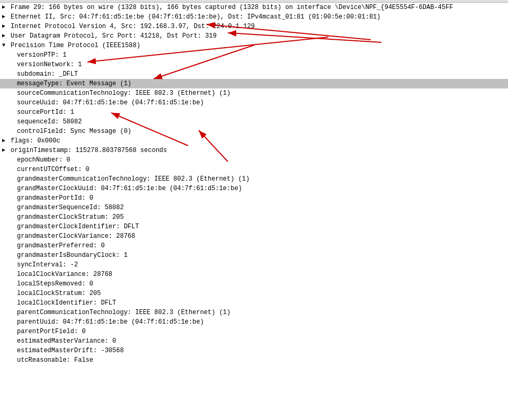 This screenshot has height=420, width=508. What do you see at coordinates (254, 36) in the screenshot?
I see `detail-row-udp: ▶User Datagram Protocol, Src Port: 41218…` at bounding box center [254, 36].